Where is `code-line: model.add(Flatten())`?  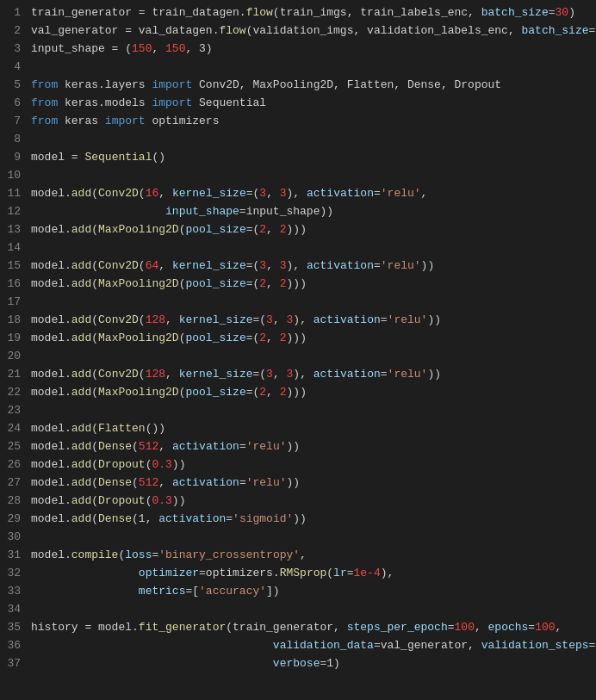
code-line: model.add(Flatten()) is located at coordinates (314, 429).